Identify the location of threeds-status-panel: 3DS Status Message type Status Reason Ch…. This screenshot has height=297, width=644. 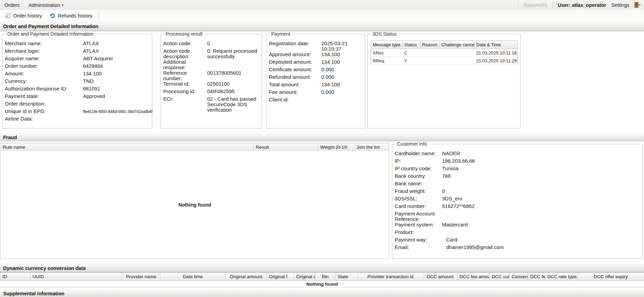
(444, 81).